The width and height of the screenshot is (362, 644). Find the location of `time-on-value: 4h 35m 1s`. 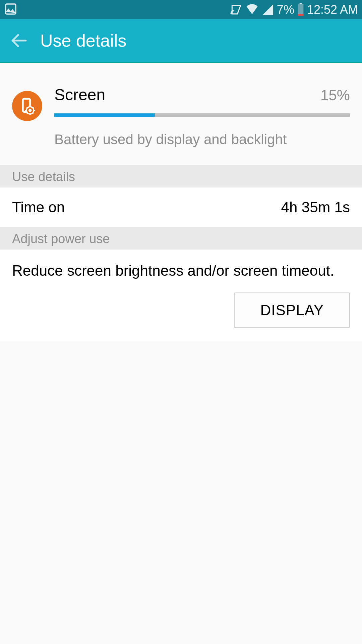

time-on-value: 4h 35m 1s is located at coordinates (316, 207).